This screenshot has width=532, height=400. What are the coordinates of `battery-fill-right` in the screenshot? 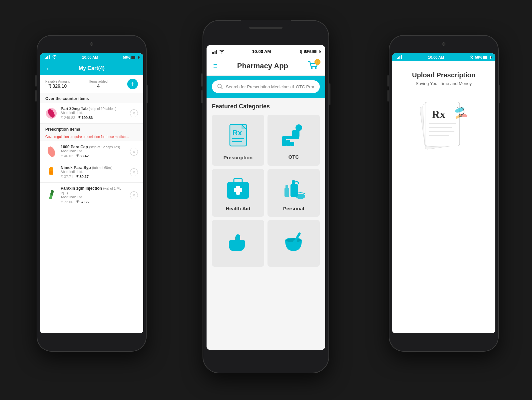 It's located at (486, 57).